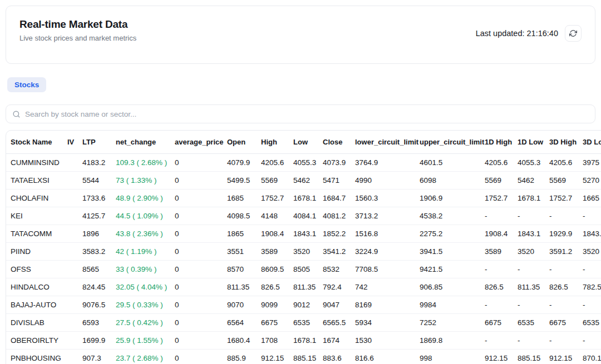  What do you see at coordinates (452, 305) in the screenshot?
I see `value-cell: 9984` at bounding box center [452, 305].